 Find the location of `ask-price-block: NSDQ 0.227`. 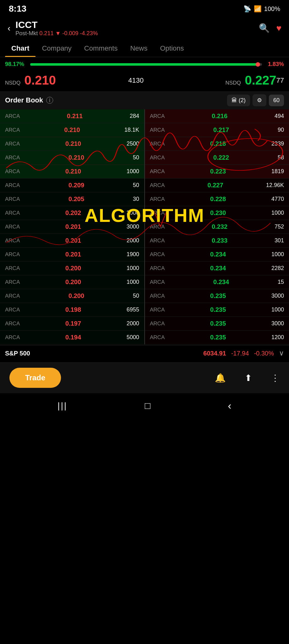

ask-price-block: NSDQ 0.227 is located at coordinates (215, 80).